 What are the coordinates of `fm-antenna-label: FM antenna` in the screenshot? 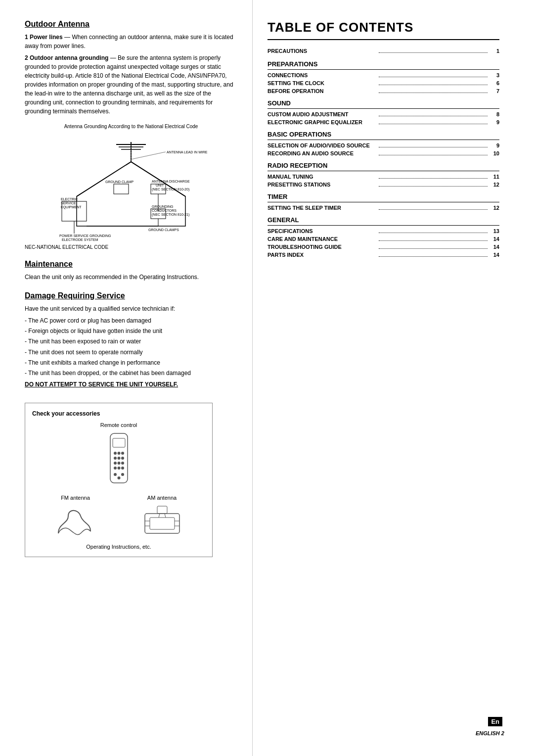 It's located at (76, 498).